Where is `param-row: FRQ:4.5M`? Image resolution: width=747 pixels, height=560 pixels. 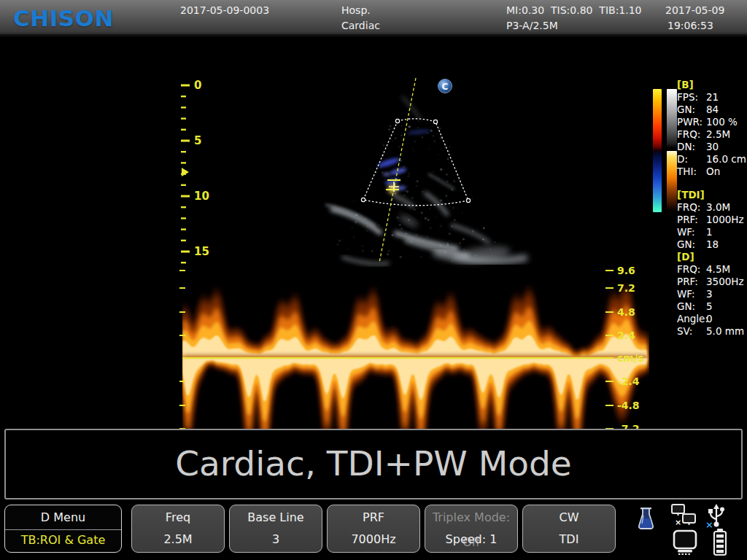 param-row: FRQ:4.5M is located at coordinates (712, 270).